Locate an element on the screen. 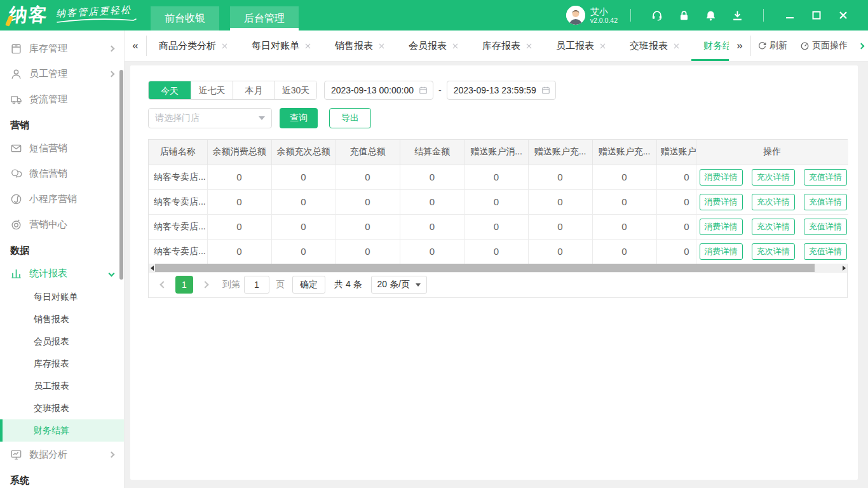  range-this-month-button: 本月 is located at coordinates (254, 90).